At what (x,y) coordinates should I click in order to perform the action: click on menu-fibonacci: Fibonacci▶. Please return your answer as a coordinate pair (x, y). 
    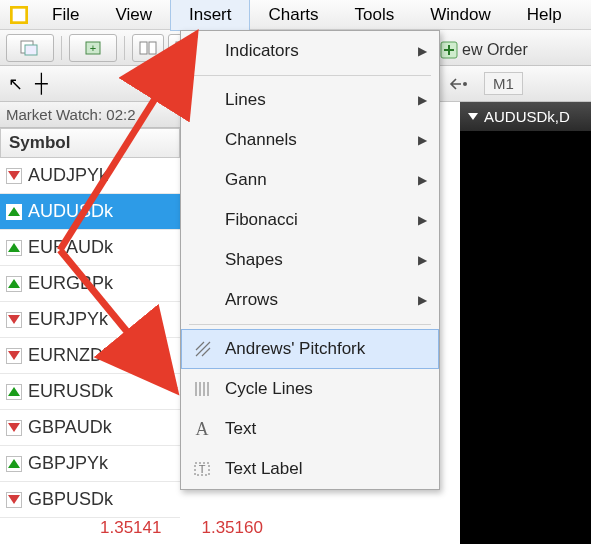
    Looking at the image, I should click on (310, 220).